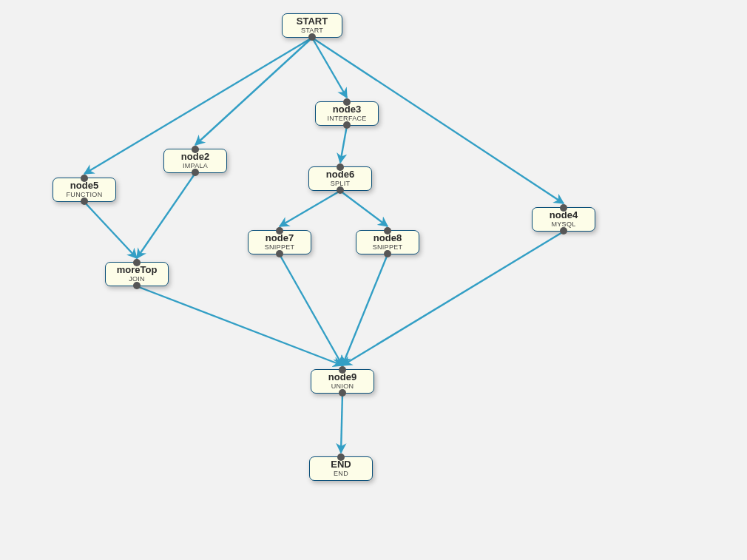  I want to click on node-title: moreTop, so click(137, 270).